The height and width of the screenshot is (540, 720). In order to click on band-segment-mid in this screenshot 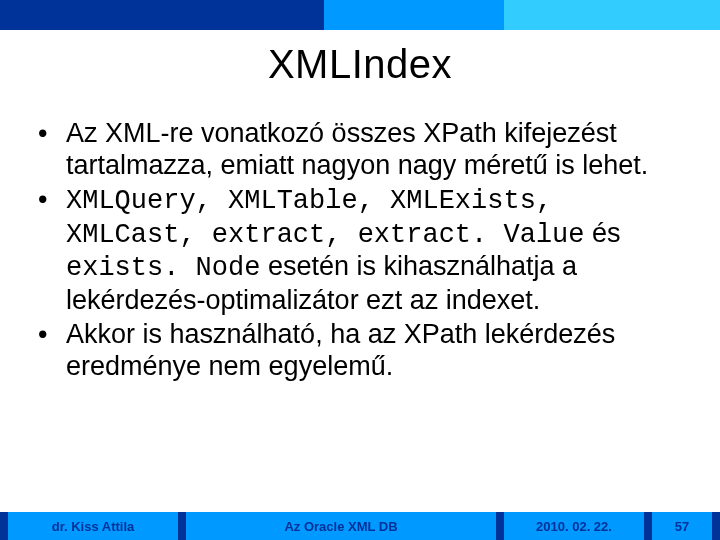, I will do `click(414, 15)`.